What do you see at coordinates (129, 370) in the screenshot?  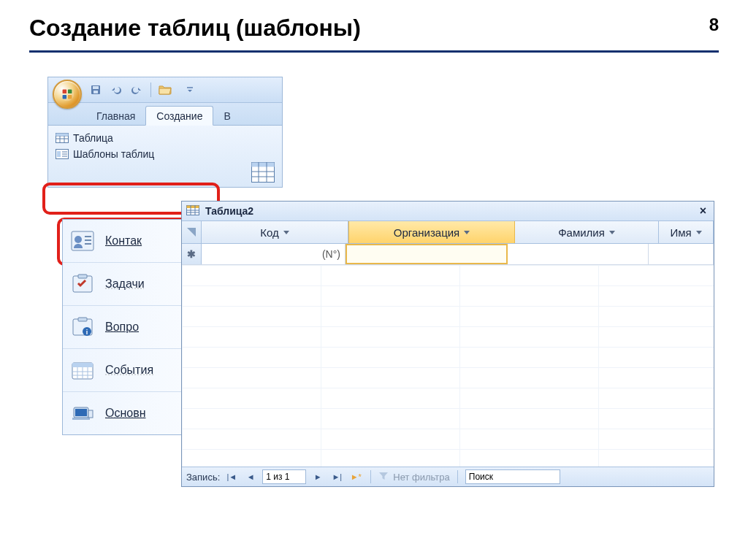 I see `template-item-label: События` at bounding box center [129, 370].